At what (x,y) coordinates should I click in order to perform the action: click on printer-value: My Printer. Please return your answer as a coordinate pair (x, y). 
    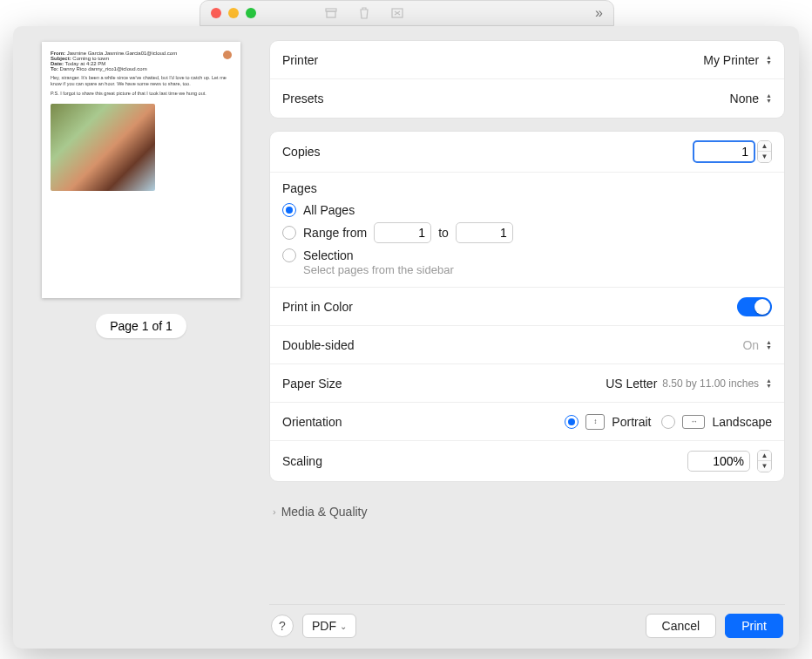
    Looking at the image, I should click on (731, 60).